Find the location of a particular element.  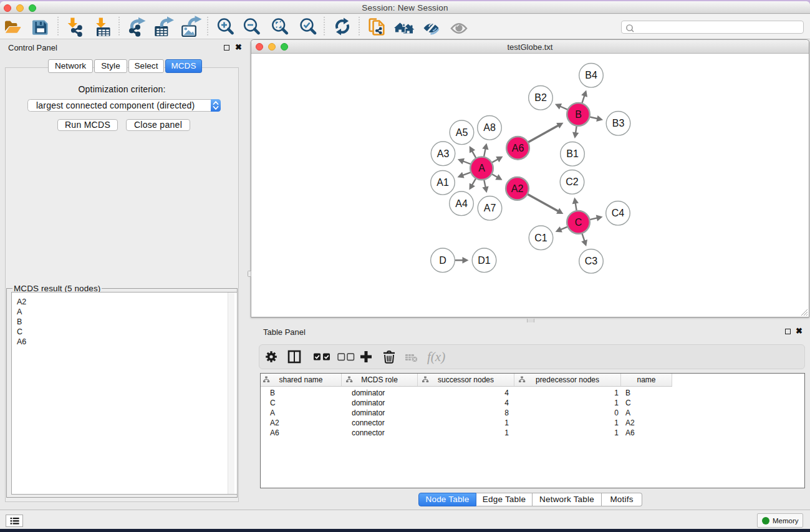

svg-text: A3 is located at coordinates (443, 153).